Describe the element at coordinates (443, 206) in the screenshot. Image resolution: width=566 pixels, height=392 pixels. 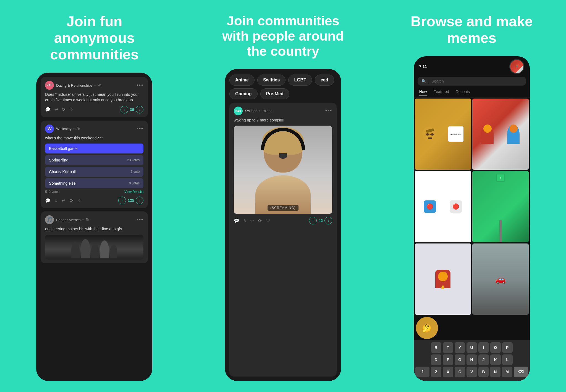
I see `meme-cell-cartoon: 🔴 🔴` at that location.